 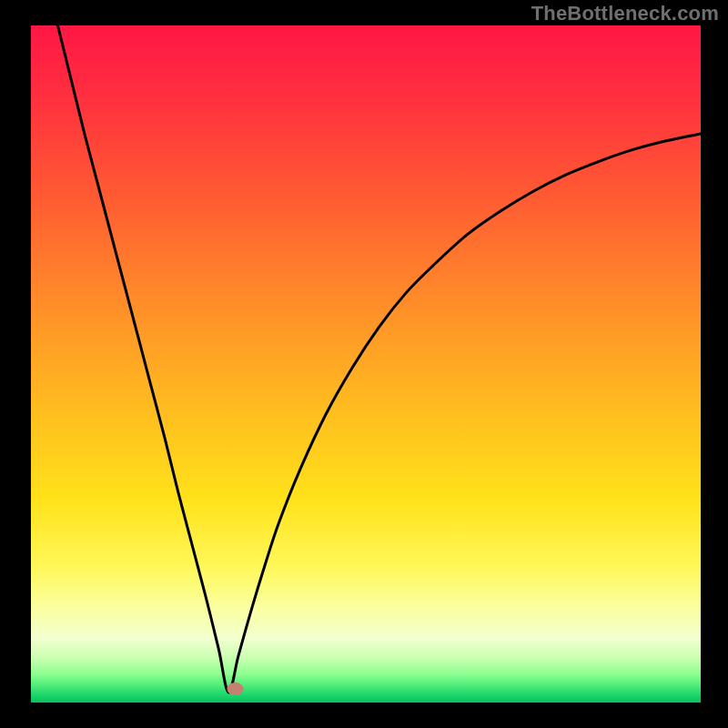 I want to click on watermark-text: TheBottleneck.com, so click(x=625, y=14).